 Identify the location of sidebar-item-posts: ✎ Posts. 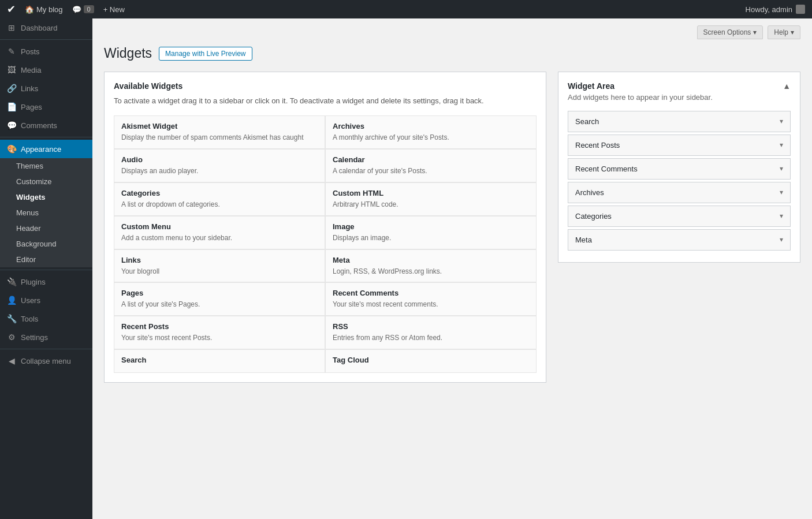
(46, 51).